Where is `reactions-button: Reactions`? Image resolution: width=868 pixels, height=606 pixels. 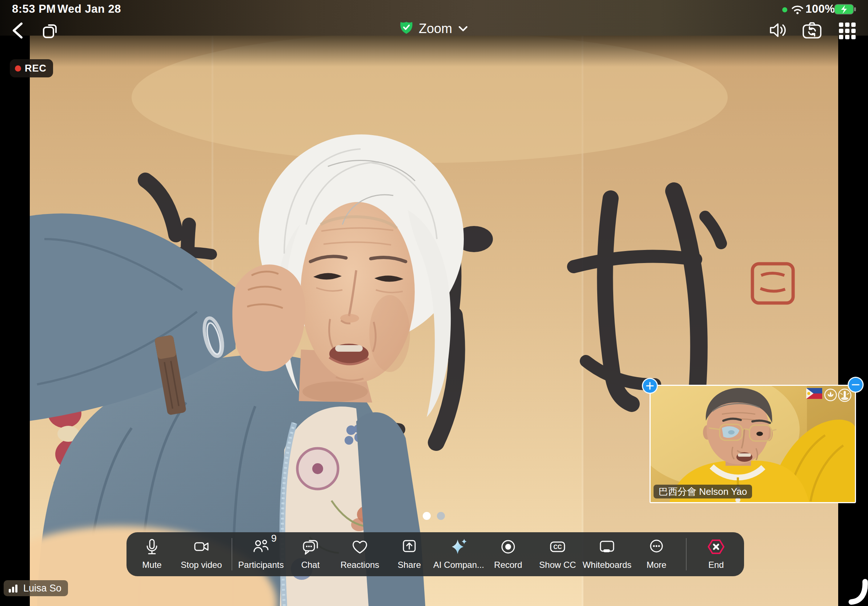 reactions-button: Reactions is located at coordinates (360, 554).